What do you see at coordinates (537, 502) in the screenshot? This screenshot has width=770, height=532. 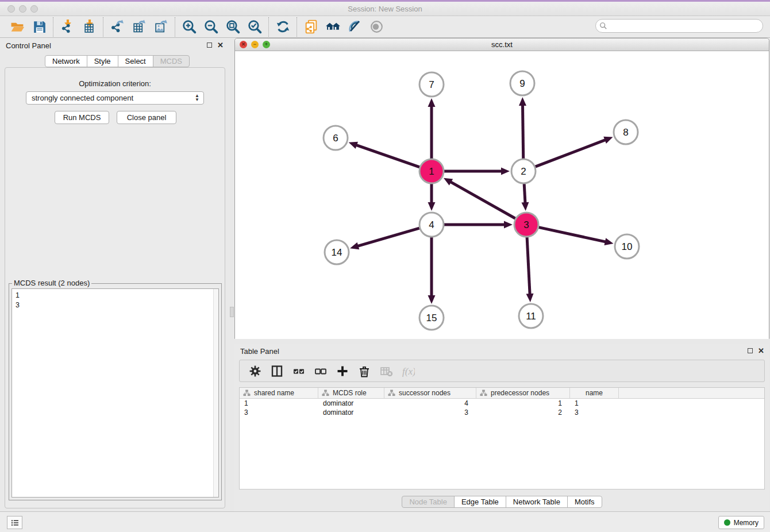 I see `tab-network-table: Network Table` at bounding box center [537, 502].